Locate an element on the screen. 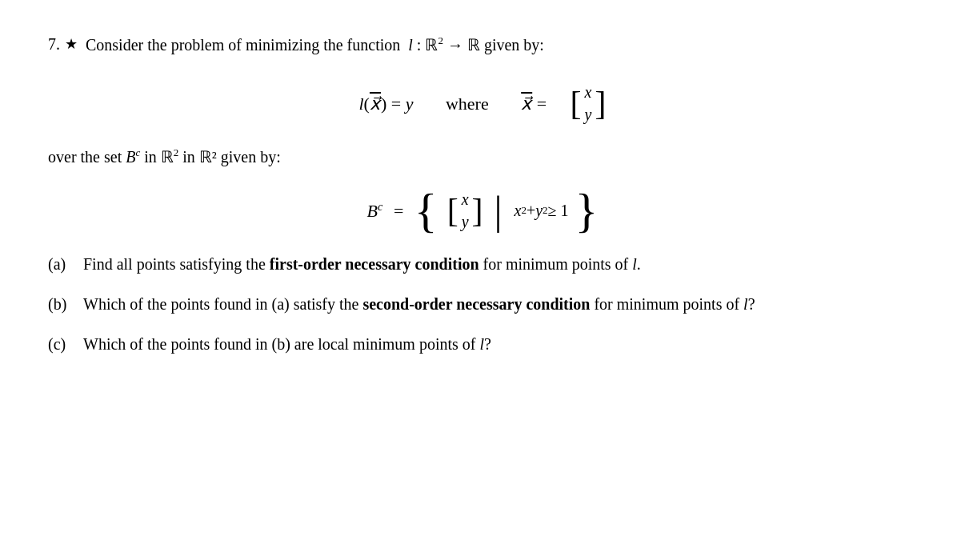 This screenshot has height=560, width=965. over-set-label2: in ℝ² given by: is located at coordinates (232, 157).